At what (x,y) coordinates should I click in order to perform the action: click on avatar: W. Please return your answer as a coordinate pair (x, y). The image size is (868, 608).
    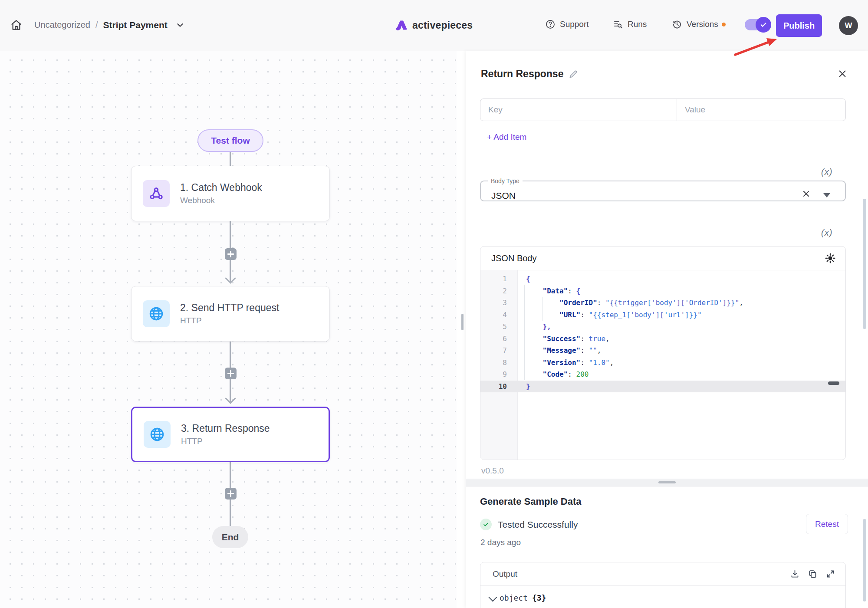
    Looking at the image, I should click on (848, 26).